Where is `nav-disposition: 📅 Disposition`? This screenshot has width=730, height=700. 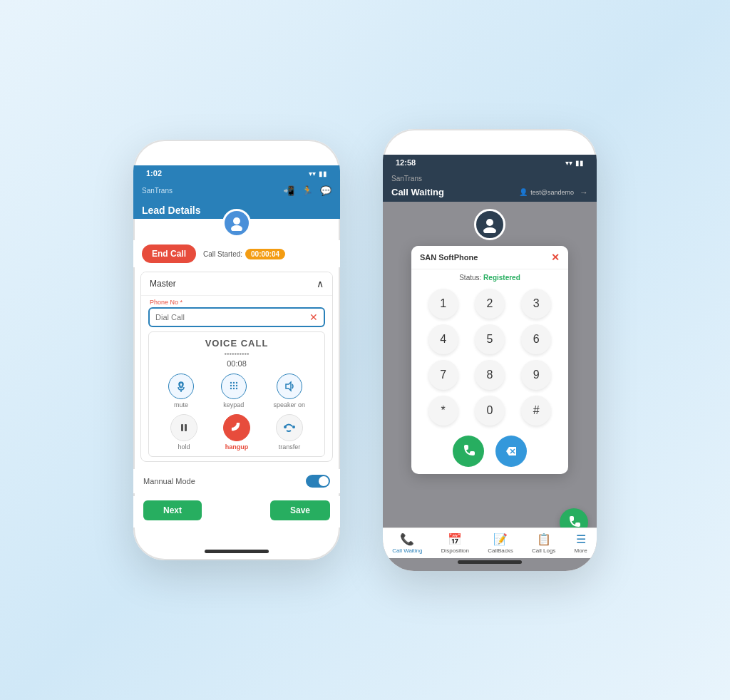
nav-disposition: 📅 Disposition is located at coordinates (455, 543).